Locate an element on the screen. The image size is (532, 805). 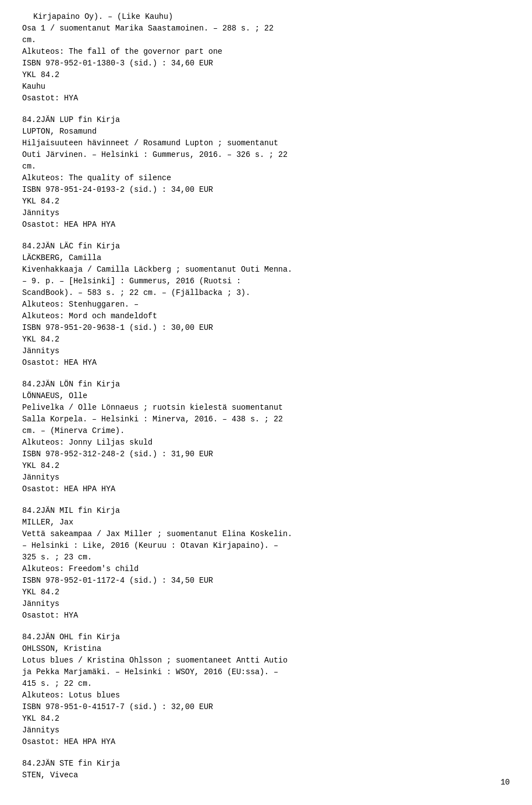
entry-lac-l10: Osastot: HEA HYA is located at coordinates (266, 363).